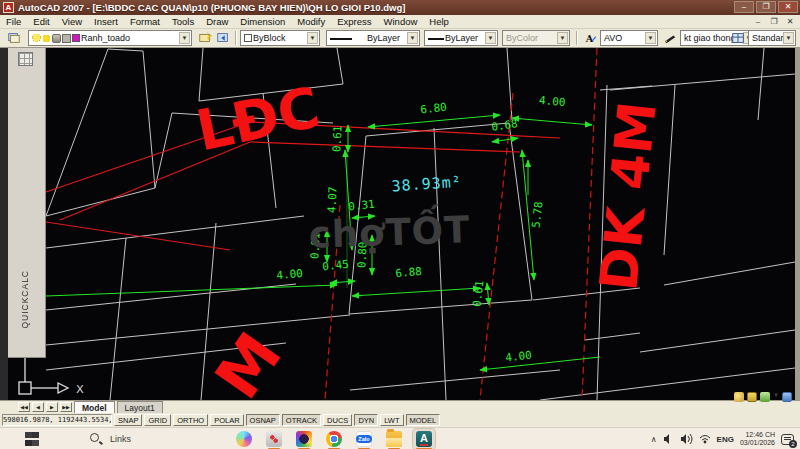  I want to click on tab-prev-button: ◀, so click(38, 407).